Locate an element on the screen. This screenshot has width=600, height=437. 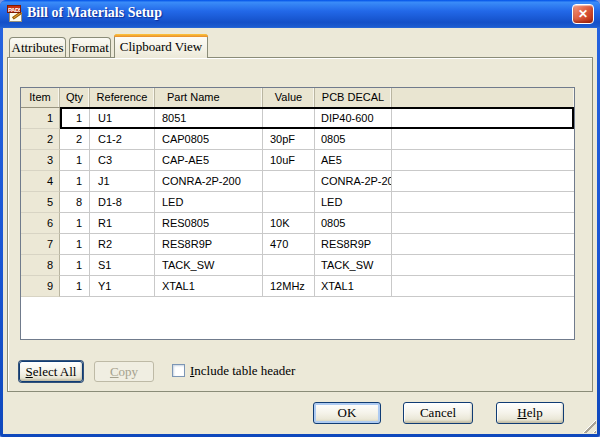
reference-cell: S1 is located at coordinates (122, 266).